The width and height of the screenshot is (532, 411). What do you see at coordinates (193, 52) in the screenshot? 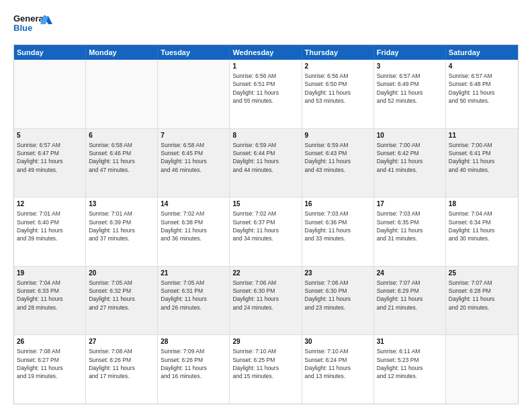
I see `day-header-tuesday: Tuesday` at bounding box center [193, 52].